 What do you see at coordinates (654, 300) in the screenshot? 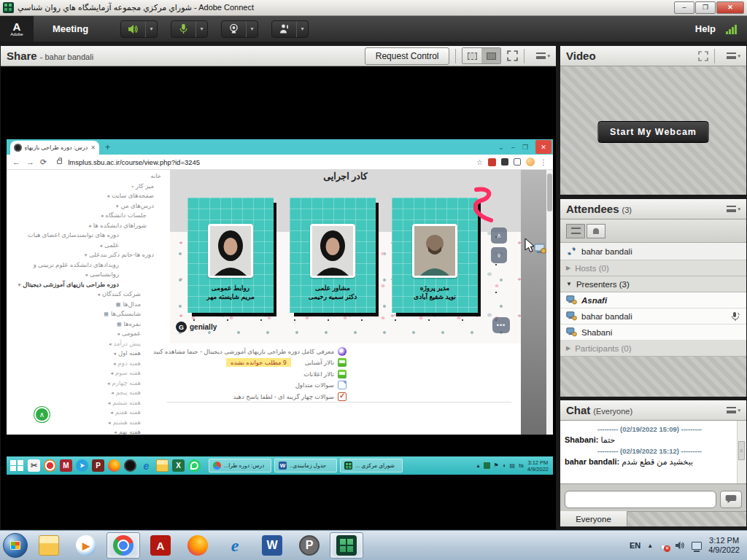
I see `attendee-row: Asnafi` at bounding box center [654, 300].